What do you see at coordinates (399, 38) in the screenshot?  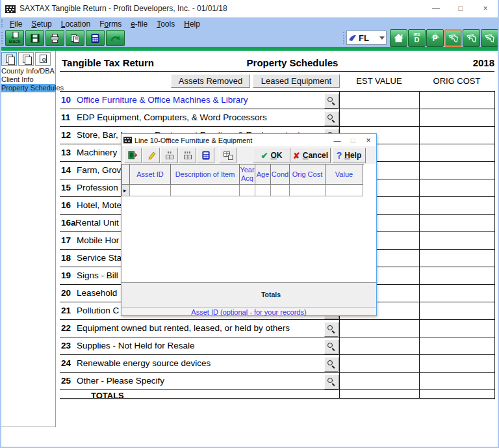 I see `home-icon` at bounding box center [399, 38].